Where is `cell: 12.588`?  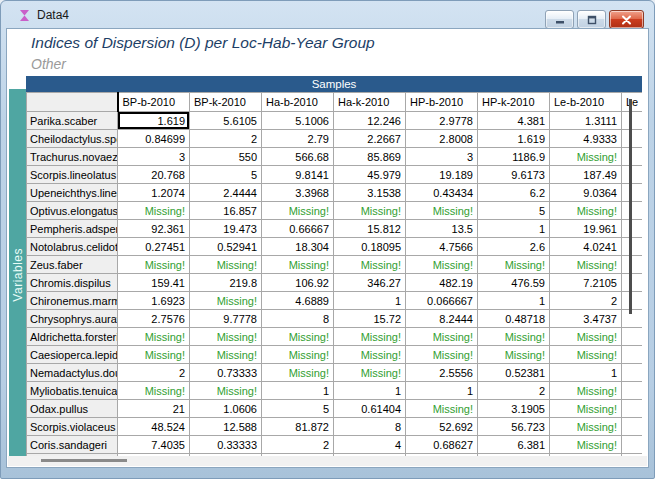 cell: 12.588 is located at coordinates (226, 427).